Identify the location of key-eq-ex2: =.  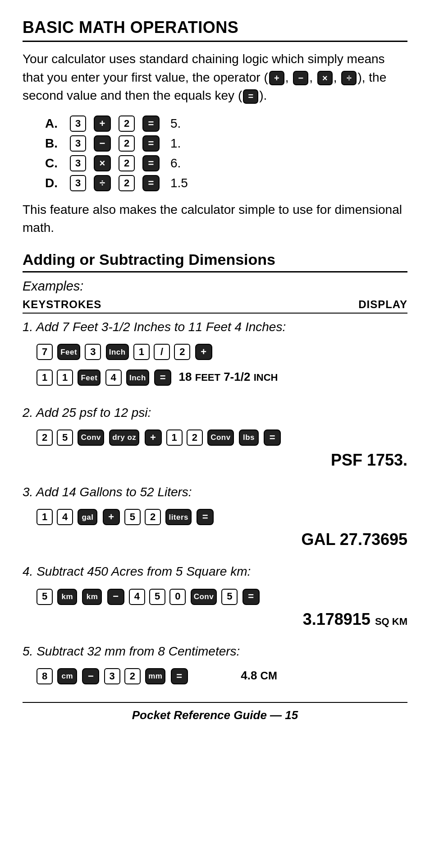
(272, 438).